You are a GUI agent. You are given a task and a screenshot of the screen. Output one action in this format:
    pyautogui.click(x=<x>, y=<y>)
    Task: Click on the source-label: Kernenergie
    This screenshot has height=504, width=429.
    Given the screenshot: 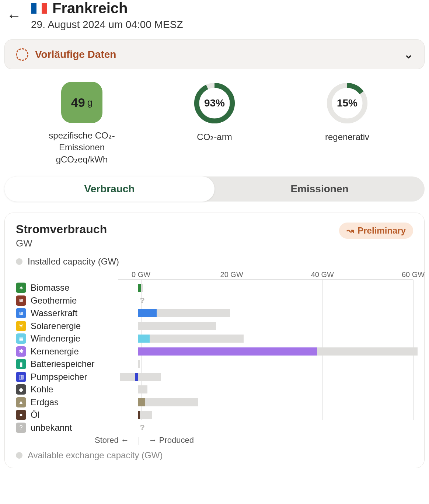 What is the action you would take?
    pyautogui.click(x=73, y=351)
    